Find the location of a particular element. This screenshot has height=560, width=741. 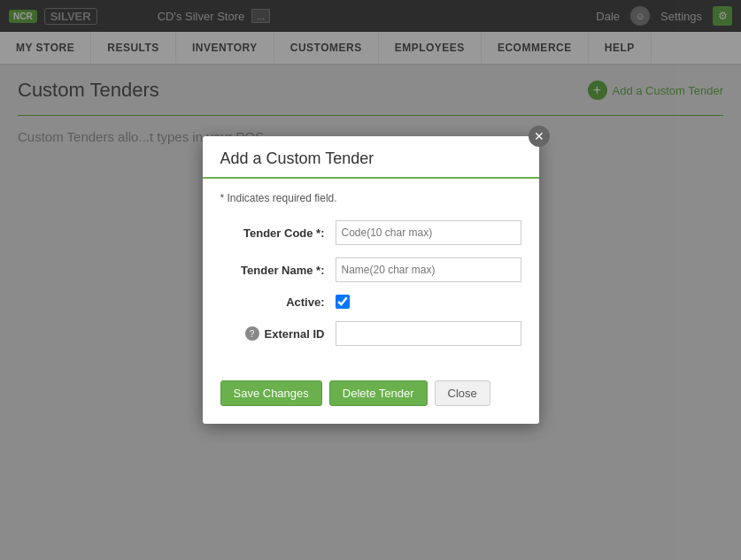

active-label: Active: is located at coordinates (278, 303).